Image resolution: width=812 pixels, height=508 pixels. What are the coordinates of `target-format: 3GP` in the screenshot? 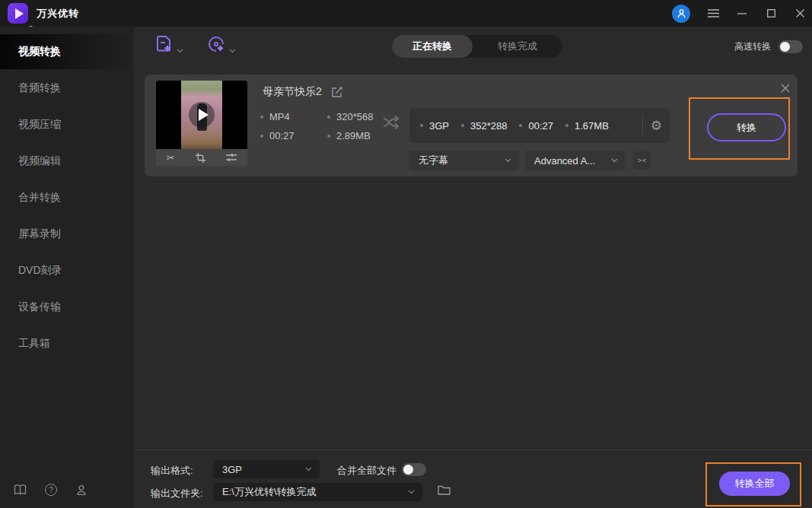 It's located at (439, 126).